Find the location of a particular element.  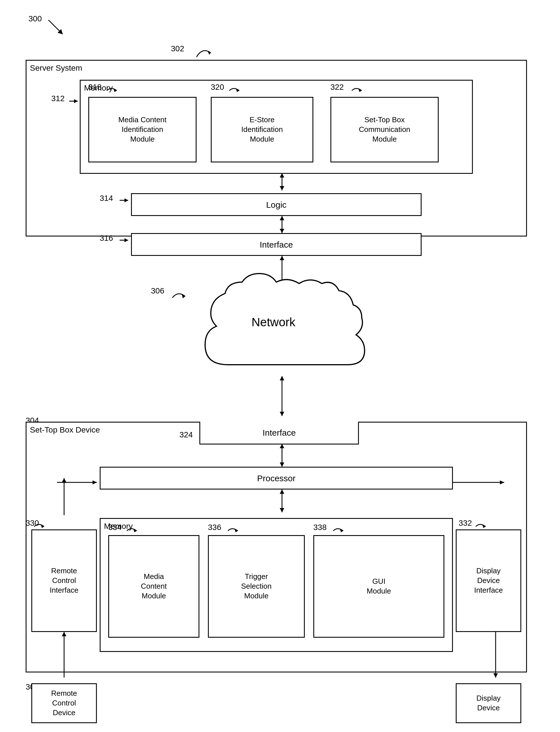

module-media-content-id: Media ContentIdentificationModule is located at coordinates (143, 130).